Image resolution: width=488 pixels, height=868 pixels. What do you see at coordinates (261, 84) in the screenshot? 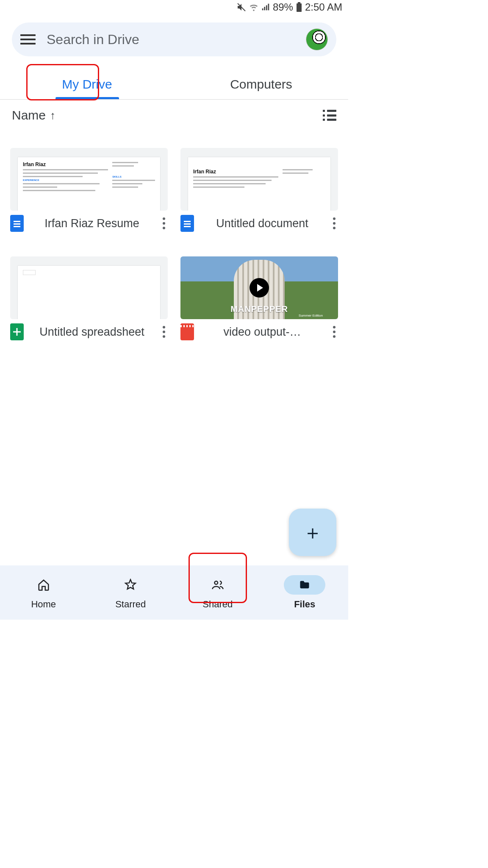
I see `tab-computers: Computers` at bounding box center [261, 84].